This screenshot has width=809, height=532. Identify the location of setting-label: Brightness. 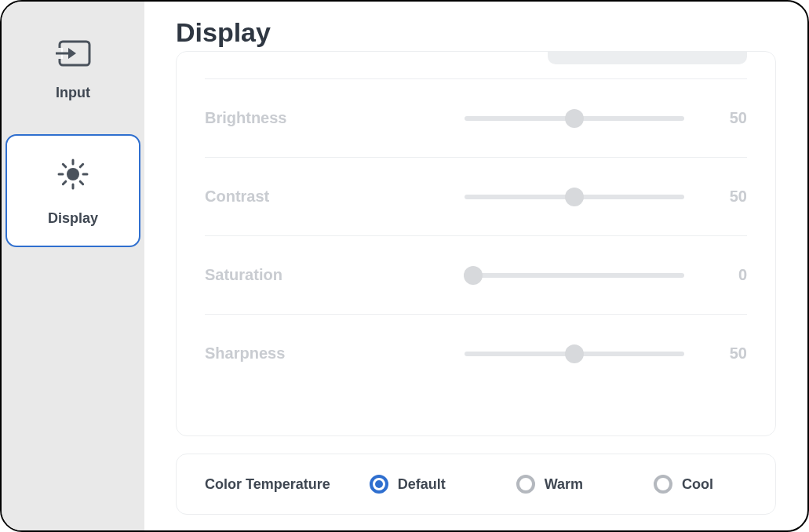
(291, 118).